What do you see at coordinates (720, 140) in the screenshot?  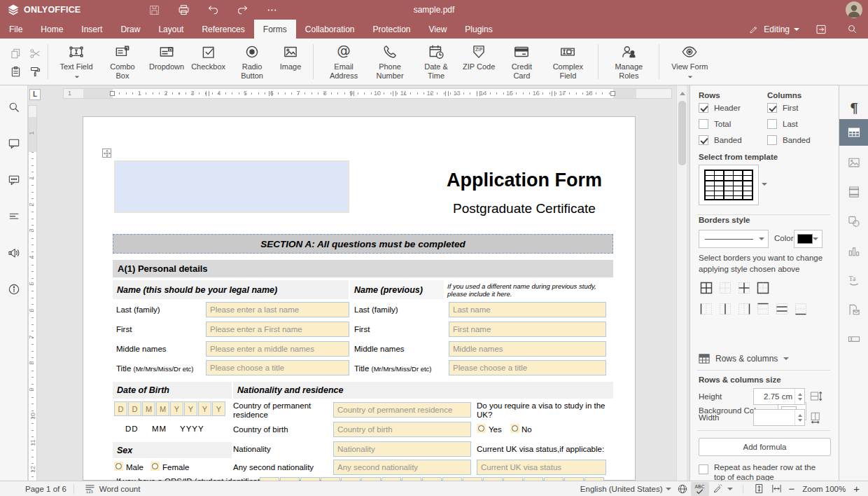 I see `check-banded-rows: Banded` at bounding box center [720, 140].